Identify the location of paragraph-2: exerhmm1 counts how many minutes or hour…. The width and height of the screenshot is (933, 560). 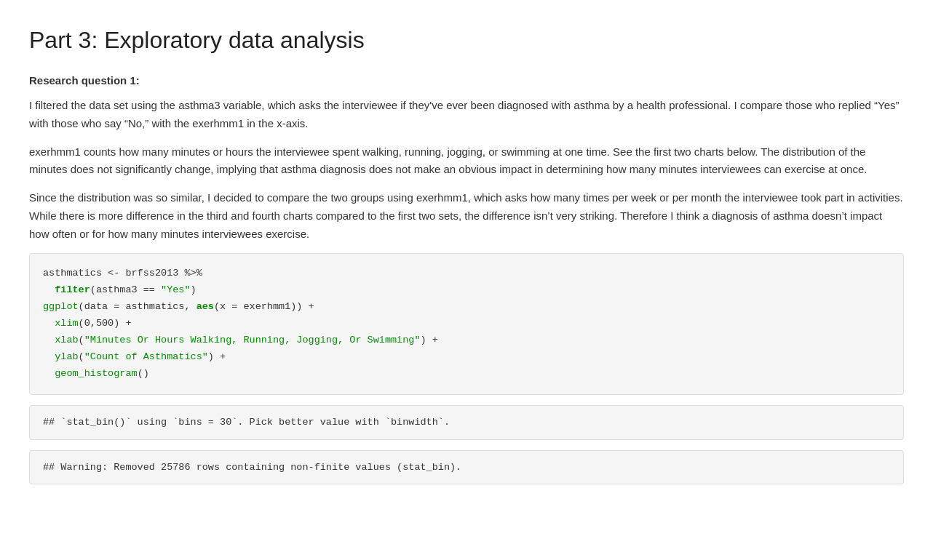
(467, 161).